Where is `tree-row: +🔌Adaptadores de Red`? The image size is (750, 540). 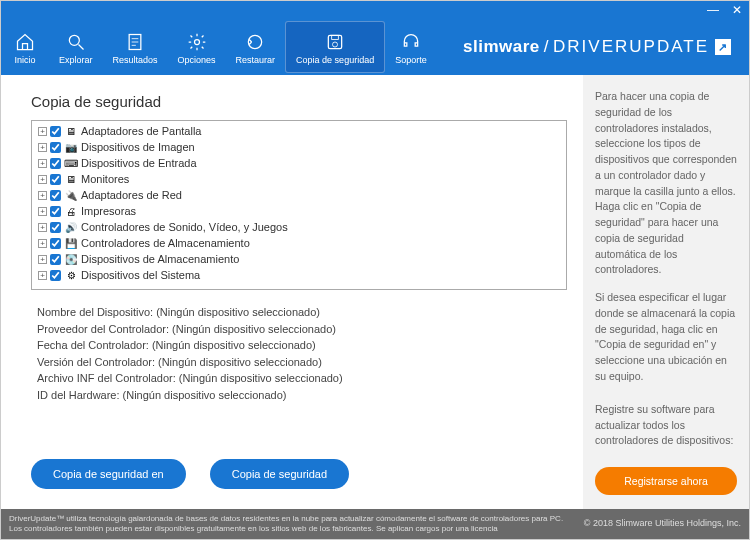 tree-row: +🔌Adaptadores de Red is located at coordinates (299, 195).